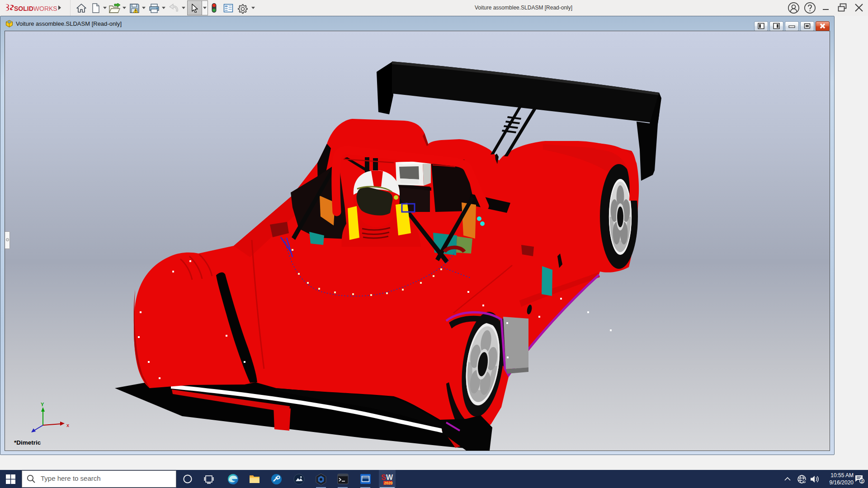  I want to click on svg-text: W, so click(390, 477).